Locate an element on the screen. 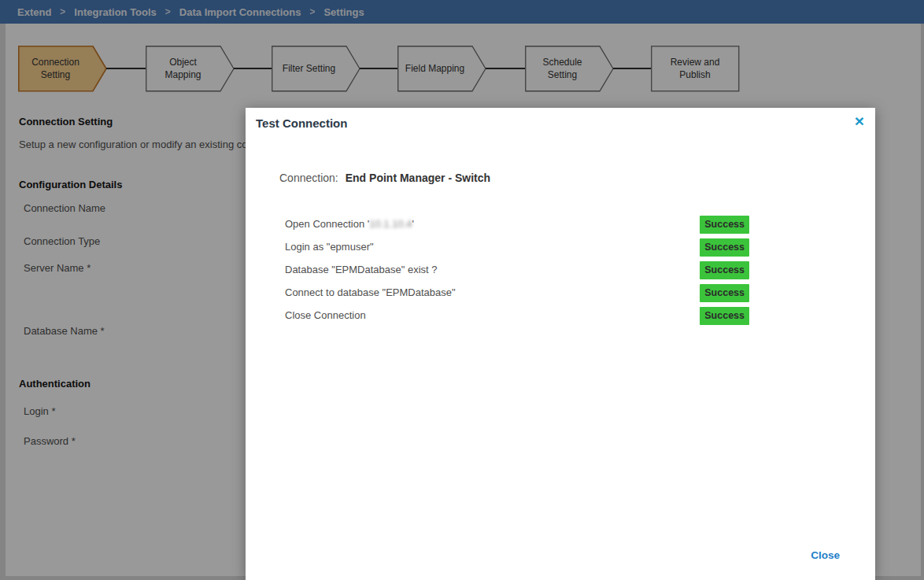 The height and width of the screenshot is (580, 924). test-step-label: Database "EPMDatabase" exist ? is located at coordinates (361, 269).